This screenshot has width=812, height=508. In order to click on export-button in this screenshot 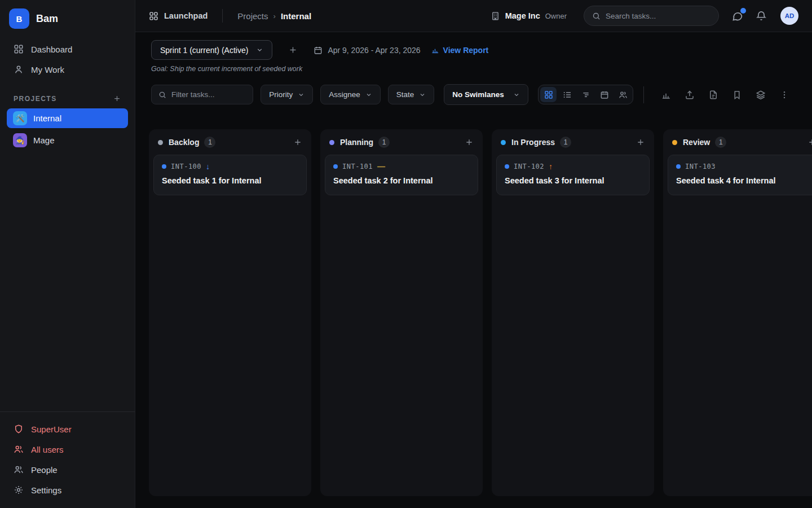, I will do `click(690, 95)`.